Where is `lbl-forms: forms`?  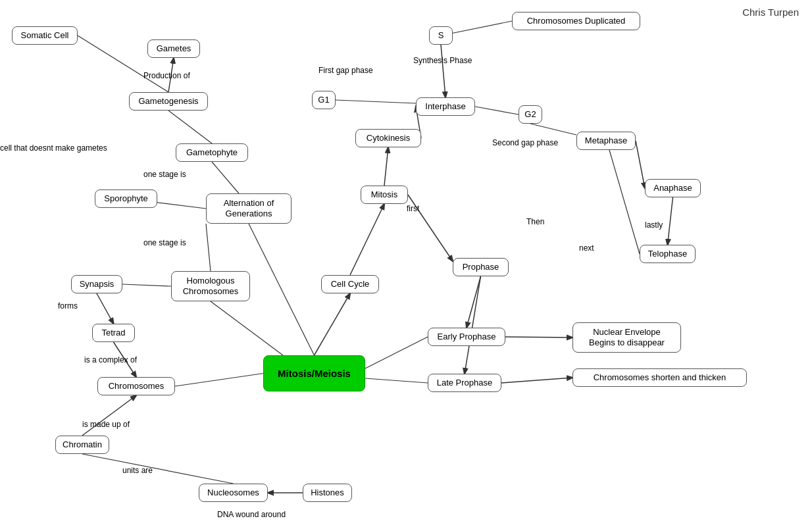
lbl-forms: forms is located at coordinates (68, 306).